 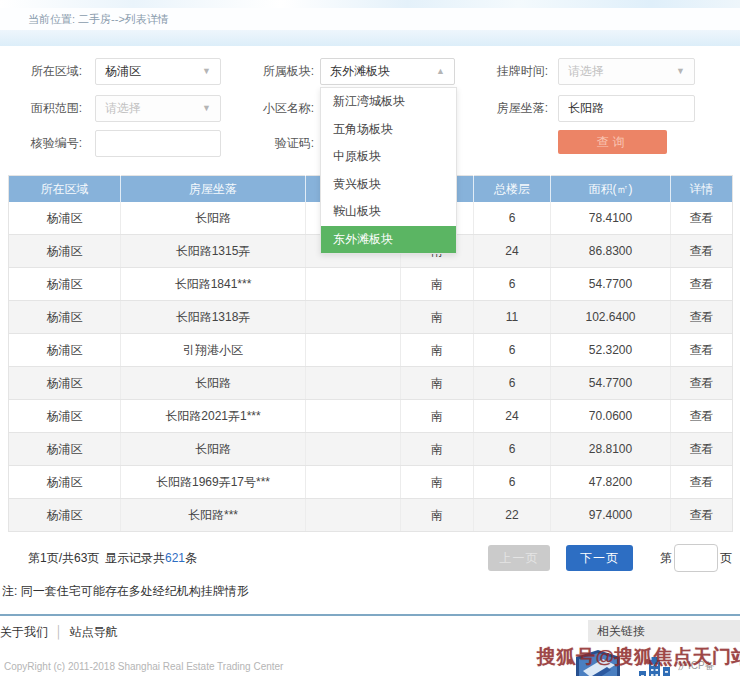 I want to click on verify-number-input, so click(x=158, y=144).